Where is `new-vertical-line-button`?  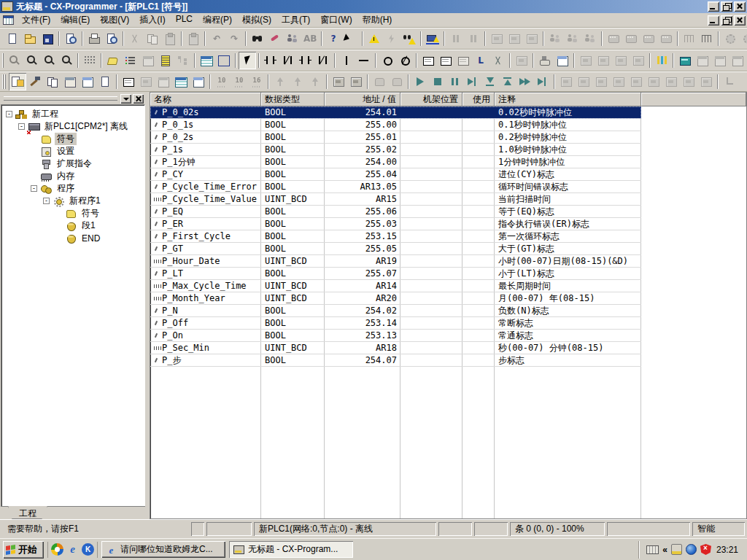 new-vertical-line-button is located at coordinates (347, 61).